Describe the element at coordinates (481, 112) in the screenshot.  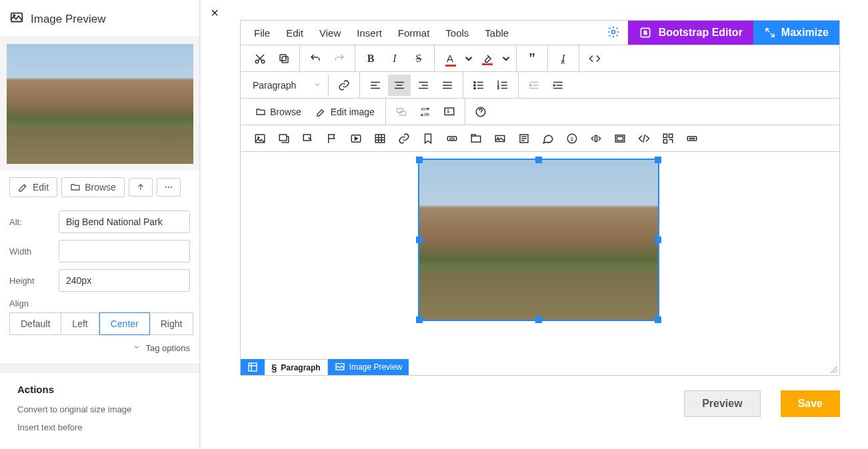
I see `help-icon` at that location.